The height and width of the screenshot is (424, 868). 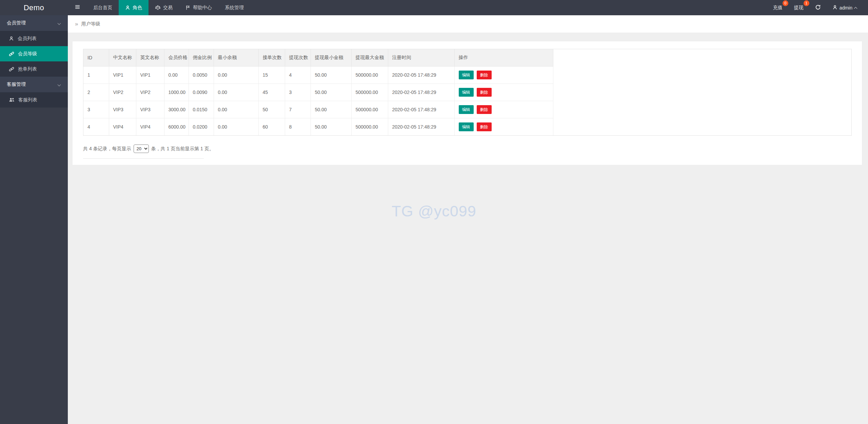 What do you see at coordinates (468, 24) in the screenshot?
I see `breadcrumb: » 用户等级` at bounding box center [468, 24].